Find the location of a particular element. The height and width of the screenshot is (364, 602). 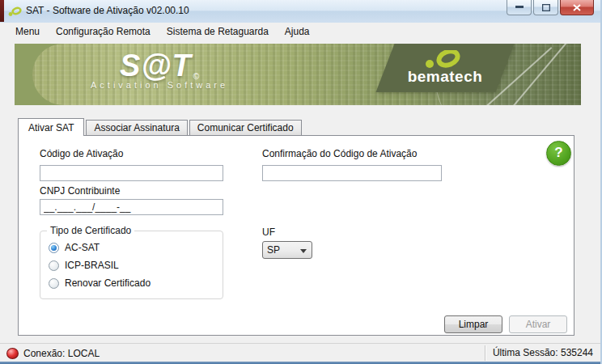

radio-ac-sat: AC-SAT is located at coordinates (136, 248).